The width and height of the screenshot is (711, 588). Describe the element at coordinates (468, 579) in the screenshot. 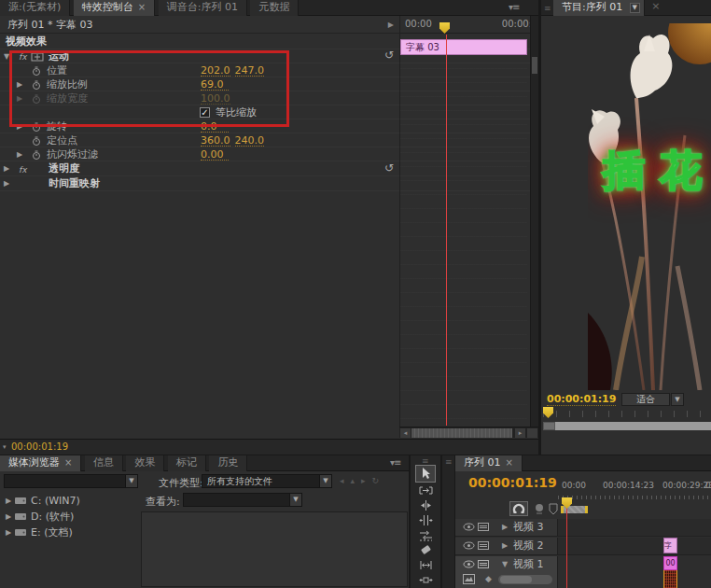

I see `set-display-style-icon` at that location.